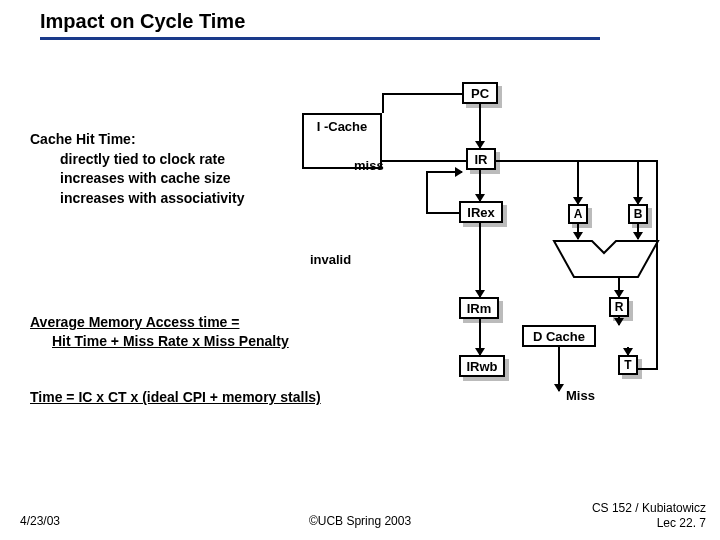 The image size is (720, 540). I want to click on miss-label: miss, so click(369, 166).